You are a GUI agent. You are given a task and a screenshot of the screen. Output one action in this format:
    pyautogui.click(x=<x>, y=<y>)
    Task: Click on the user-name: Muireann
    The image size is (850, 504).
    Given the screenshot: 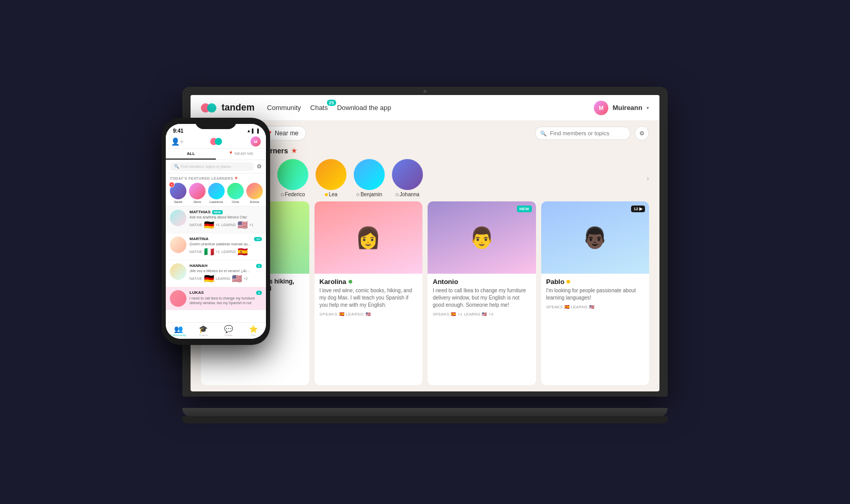 What is the action you would take?
    pyautogui.click(x=627, y=107)
    